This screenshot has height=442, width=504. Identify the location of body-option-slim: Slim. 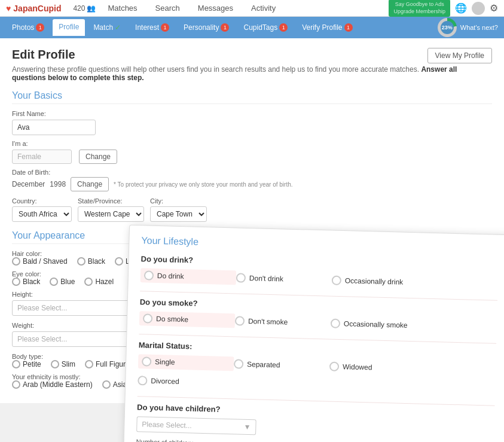
(63, 364).